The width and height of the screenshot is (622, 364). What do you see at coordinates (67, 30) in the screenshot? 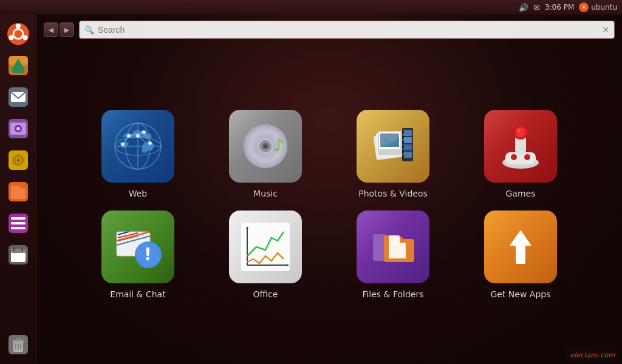
I see `forward-icon: ▶` at bounding box center [67, 30].